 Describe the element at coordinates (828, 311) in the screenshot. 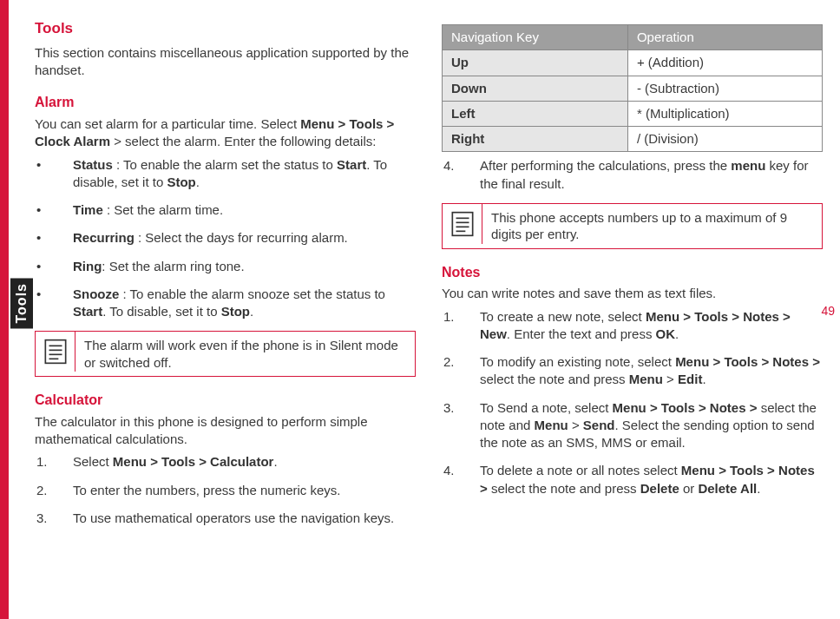

I see `page-number: 49` at that location.